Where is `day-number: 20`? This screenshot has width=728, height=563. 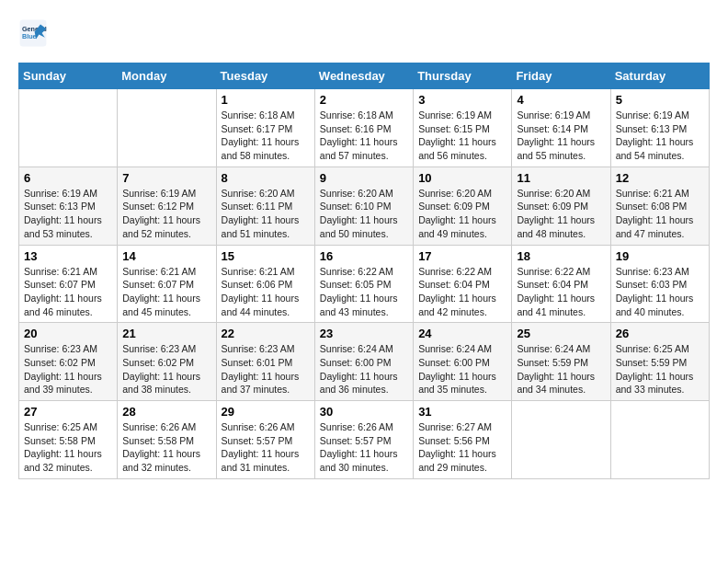
day-number: 20 is located at coordinates (68, 333).